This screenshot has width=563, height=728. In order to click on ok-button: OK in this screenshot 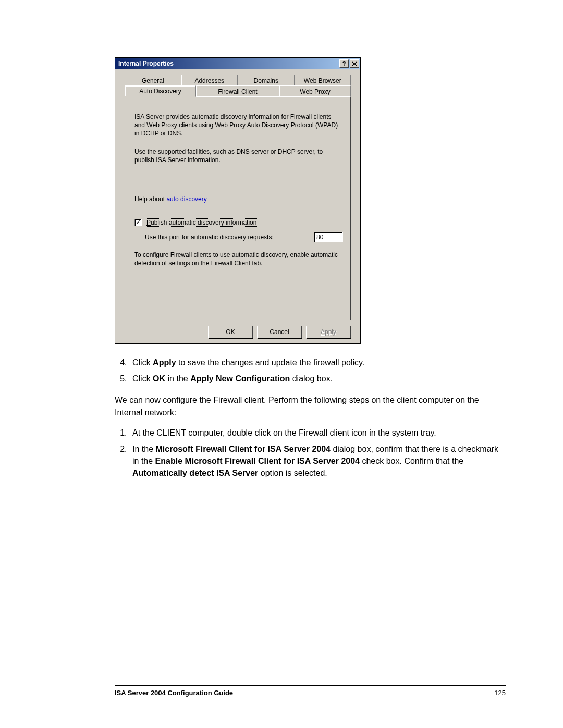, I will do `click(230, 332)`.